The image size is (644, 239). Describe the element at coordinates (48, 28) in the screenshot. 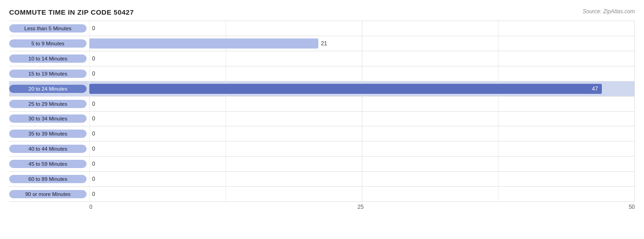

I see `label-pill: Less than 5 Minutes` at that location.